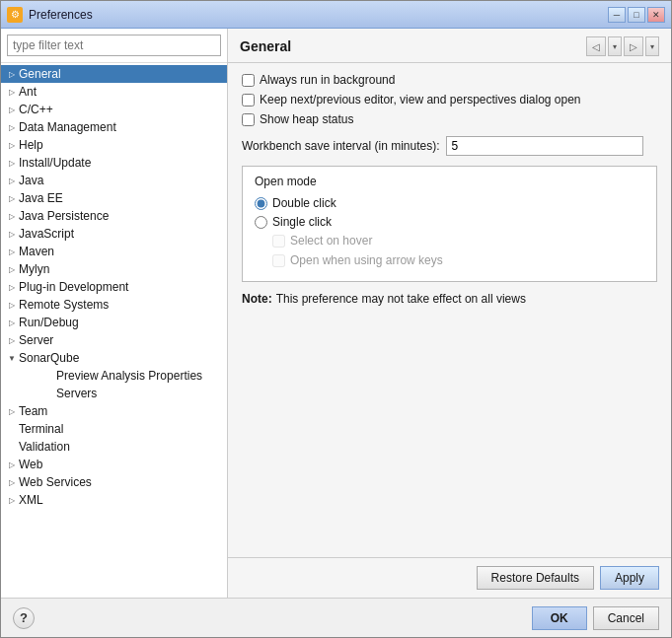  What do you see at coordinates (120, 482) in the screenshot?
I see `tree-label-web-services: Web Services` at bounding box center [120, 482].